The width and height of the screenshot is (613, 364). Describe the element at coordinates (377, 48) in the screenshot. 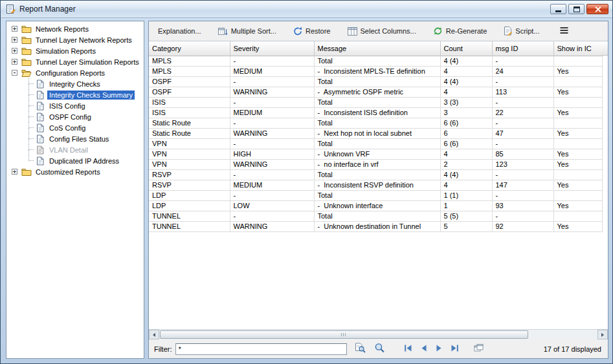

I see `column-header-message: Message` at that location.